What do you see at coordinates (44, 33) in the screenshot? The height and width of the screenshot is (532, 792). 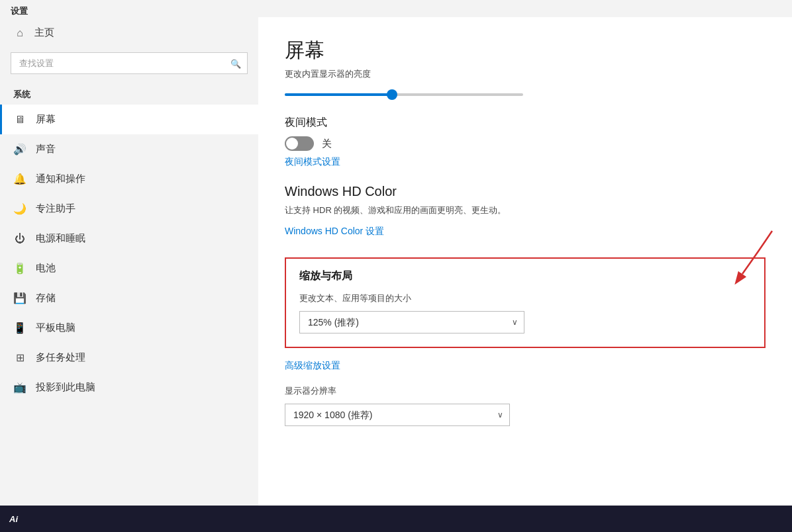 I see `home-label: 主页` at bounding box center [44, 33].